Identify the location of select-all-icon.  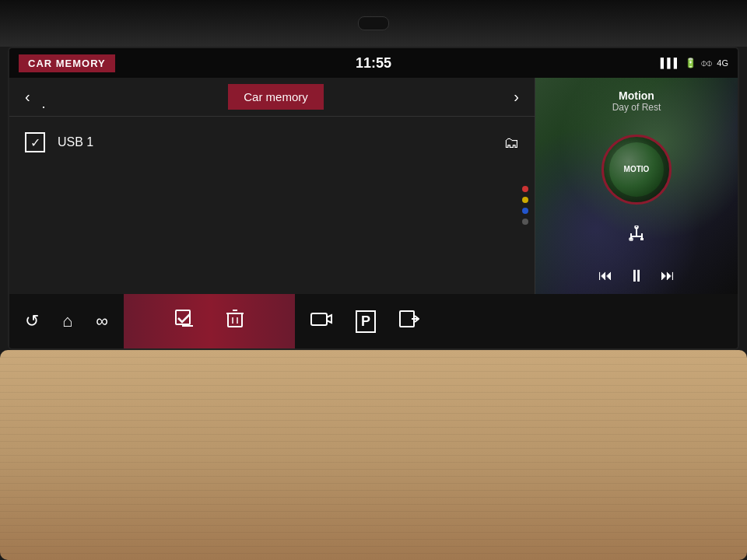
(184, 321).